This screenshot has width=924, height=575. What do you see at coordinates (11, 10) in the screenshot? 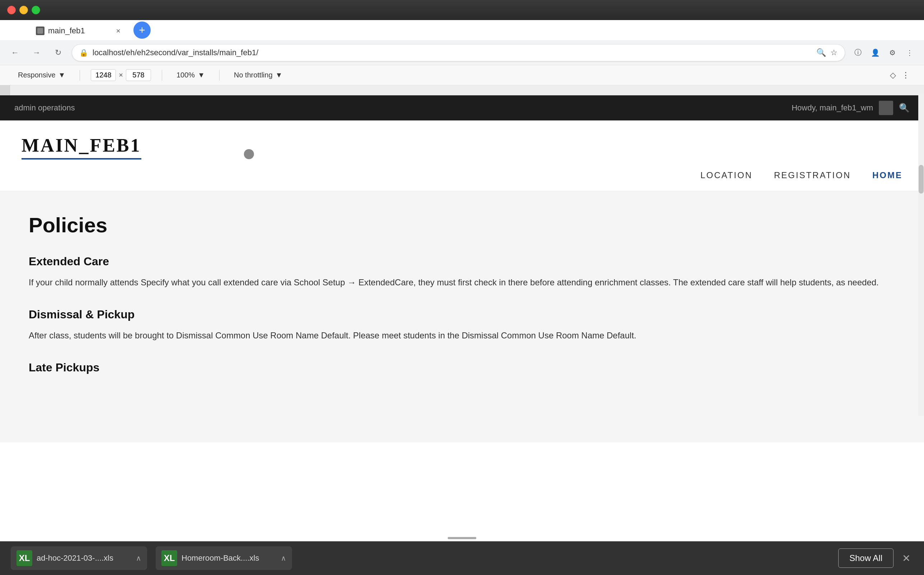
I see `close-button` at bounding box center [11, 10].